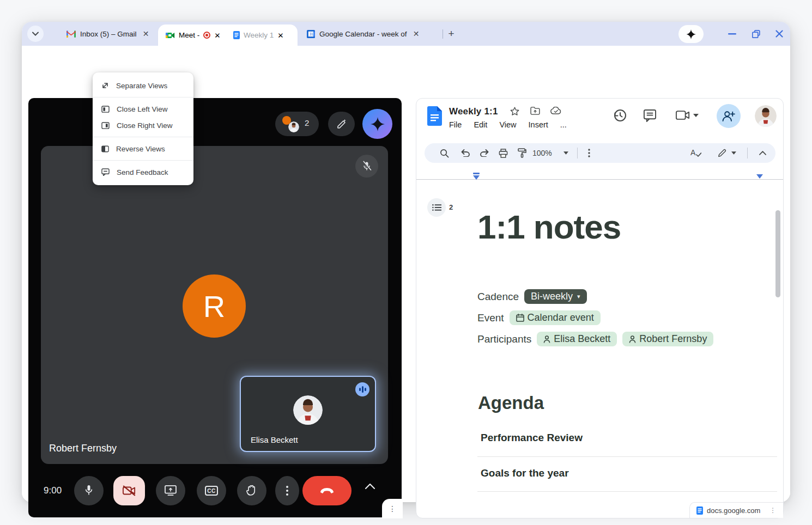  What do you see at coordinates (143, 129) in the screenshot?
I see `split-view-dropdown-menu: Separate Views Close Left View Close Rig…` at bounding box center [143, 129].